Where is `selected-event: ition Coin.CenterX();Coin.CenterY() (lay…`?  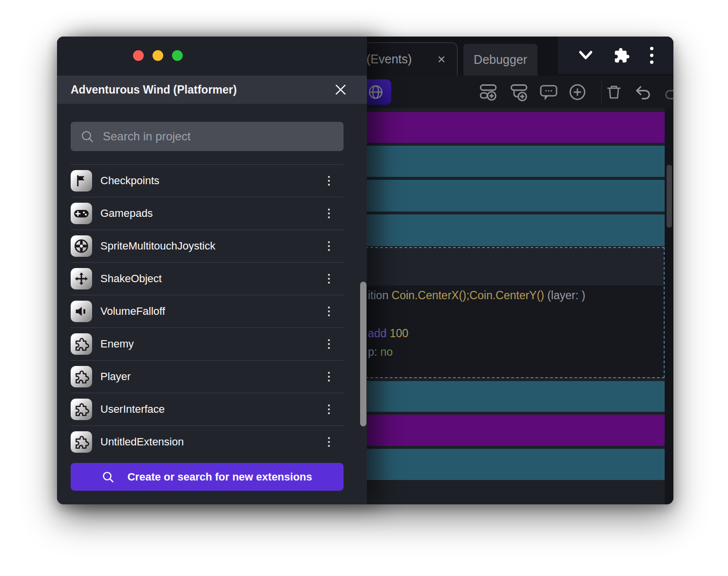 selected-event: ition Coin.CenterX();Coin.CenterY() (lay… is located at coordinates (513, 313).